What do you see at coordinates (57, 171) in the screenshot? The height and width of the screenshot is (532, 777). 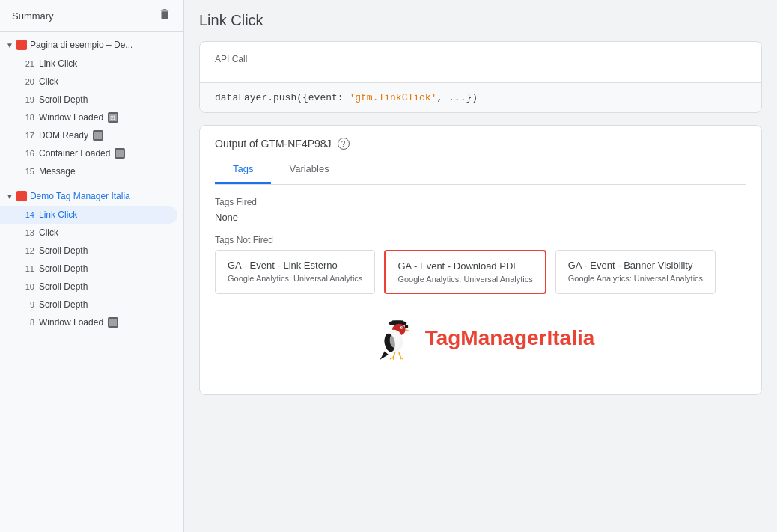 I see `item-label: Message` at bounding box center [57, 171].